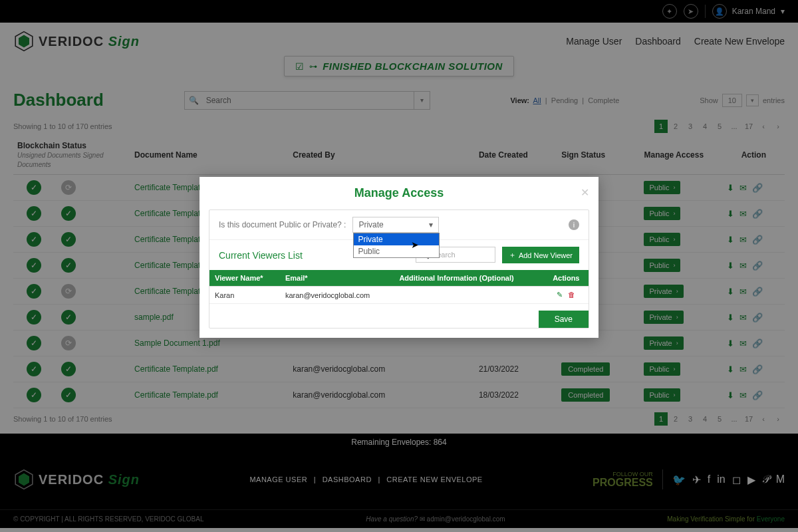  I want to click on save-button: Save, so click(564, 319).